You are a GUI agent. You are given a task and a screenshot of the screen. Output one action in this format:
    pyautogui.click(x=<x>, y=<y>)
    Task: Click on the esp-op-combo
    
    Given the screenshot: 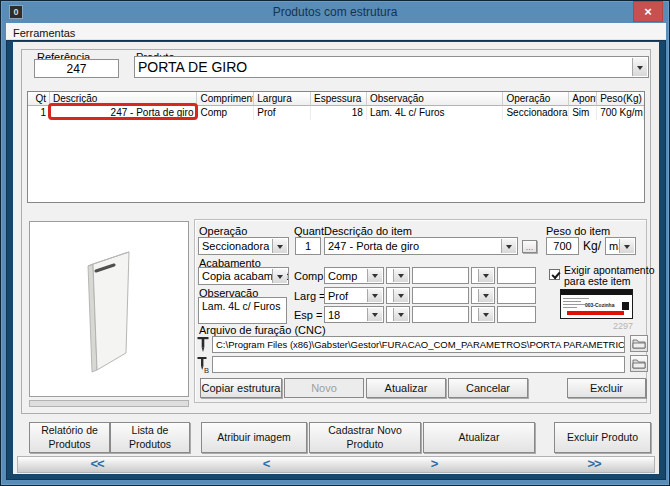 What is the action you would take?
    pyautogui.click(x=398, y=314)
    